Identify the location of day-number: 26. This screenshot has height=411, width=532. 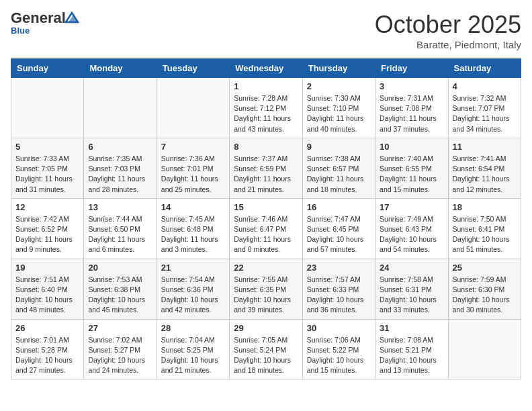
(47, 328).